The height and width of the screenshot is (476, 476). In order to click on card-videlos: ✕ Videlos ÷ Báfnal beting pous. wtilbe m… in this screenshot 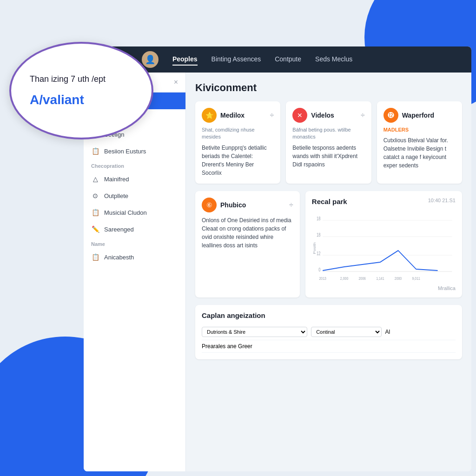, I will do `click(328, 142)`.